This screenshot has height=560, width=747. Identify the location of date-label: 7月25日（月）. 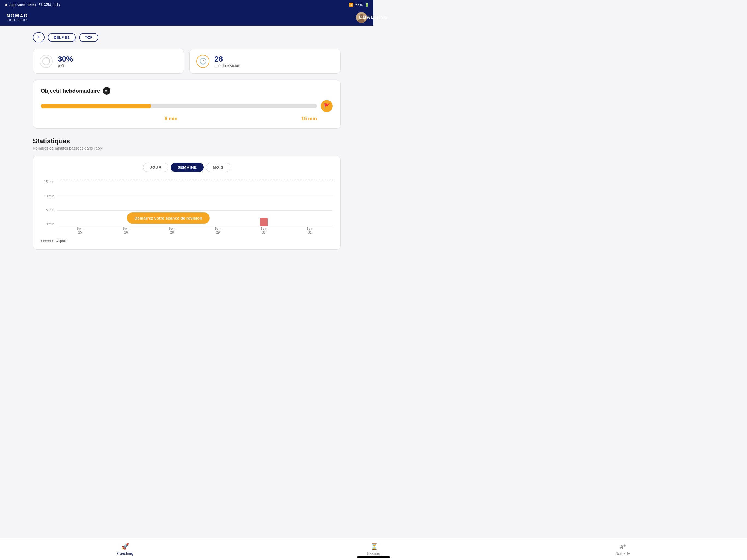
(50, 5).